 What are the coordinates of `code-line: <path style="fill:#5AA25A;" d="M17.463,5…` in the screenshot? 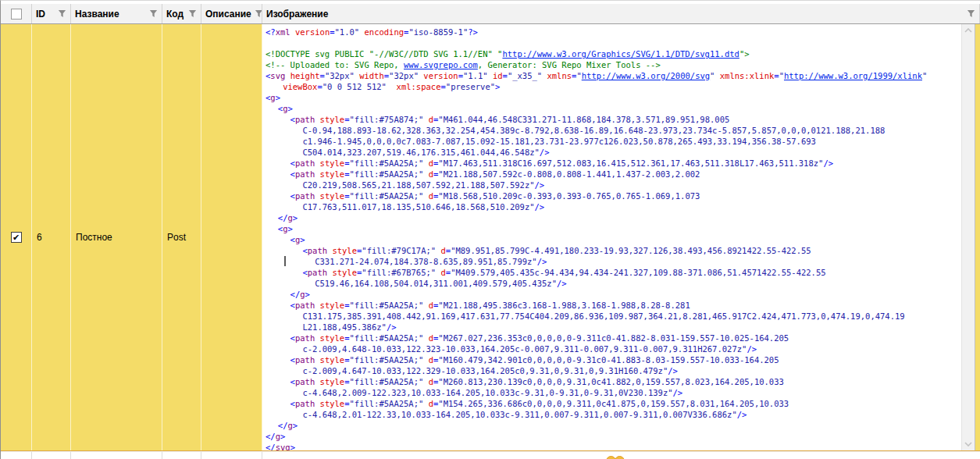 It's located at (613, 163).